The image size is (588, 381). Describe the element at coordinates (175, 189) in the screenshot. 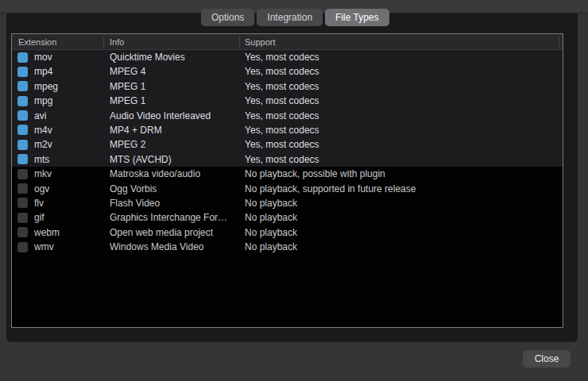

I see `cell-info: Ogg Vorbis` at that location.